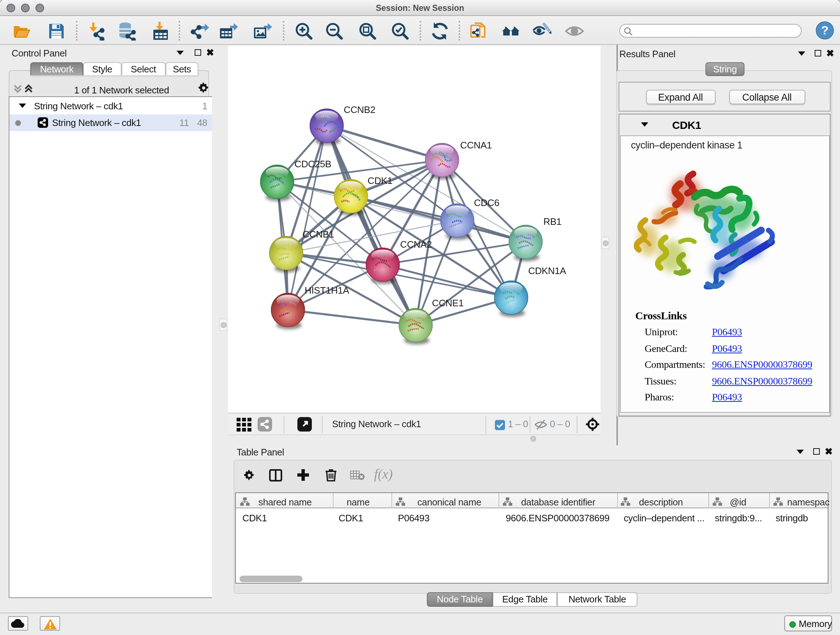 This screenshot has width=840, height=635. I want to click on svg-text: CCNA1, so click(476, 145).